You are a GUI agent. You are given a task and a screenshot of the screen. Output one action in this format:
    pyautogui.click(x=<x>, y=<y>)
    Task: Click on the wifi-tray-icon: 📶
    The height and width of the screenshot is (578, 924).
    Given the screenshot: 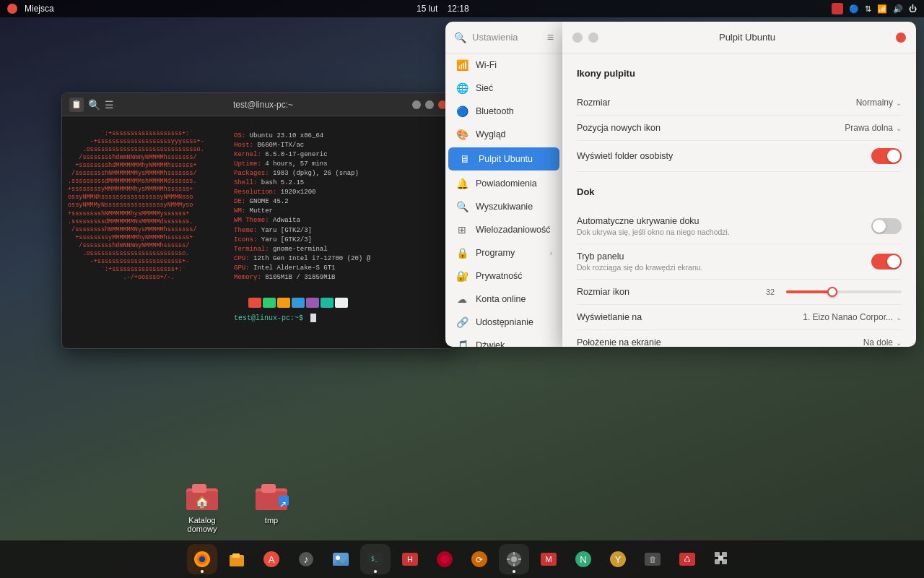 What is the action you would take?
    pyautogui.click(x=882, y=9)
    